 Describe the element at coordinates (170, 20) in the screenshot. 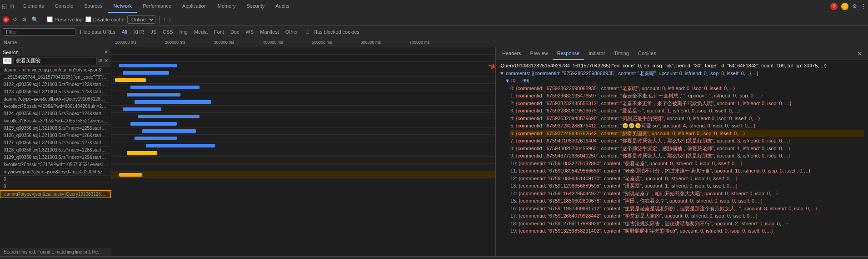

I see `download-icon: ↓` at that location.